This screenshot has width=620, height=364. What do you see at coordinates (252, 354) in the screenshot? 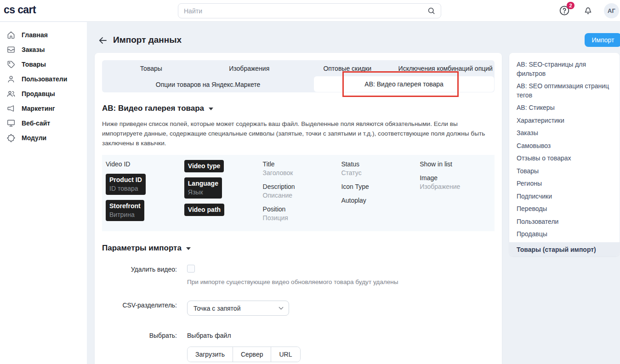
I see `file-source-button: Сервер` at bounding box center [252, 354].